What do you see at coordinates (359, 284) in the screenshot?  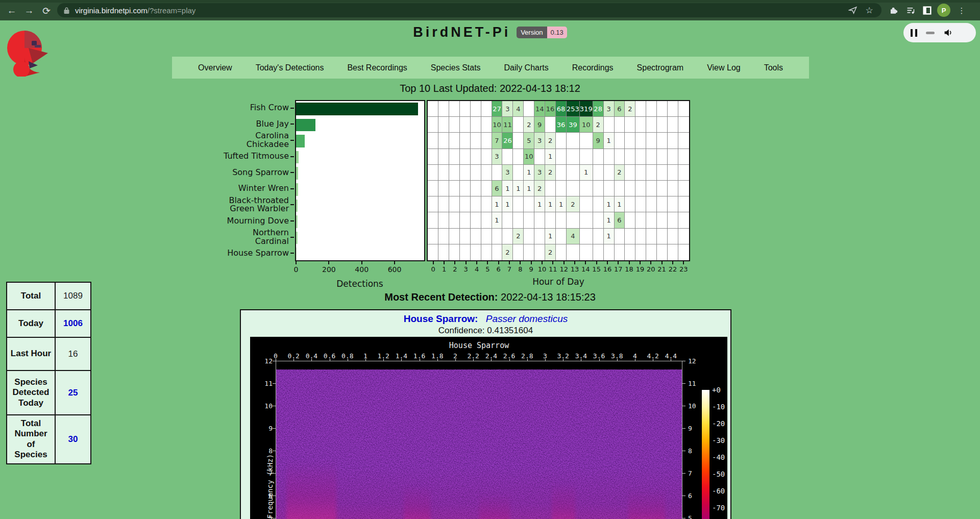 I see `bar-axis-title: Detections` at bounding box center [359, 284].